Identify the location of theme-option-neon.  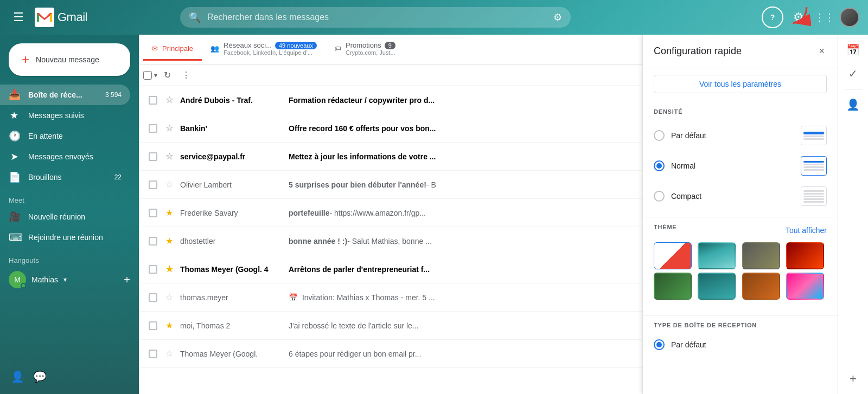
(805, 286).